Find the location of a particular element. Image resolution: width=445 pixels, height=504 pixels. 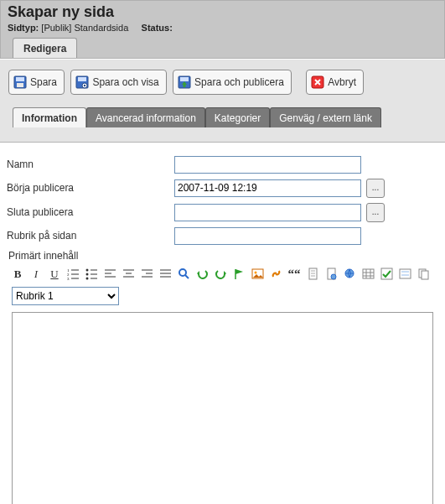

sidtyp-label: Sidtyp: is located at coordinates (23, 28).